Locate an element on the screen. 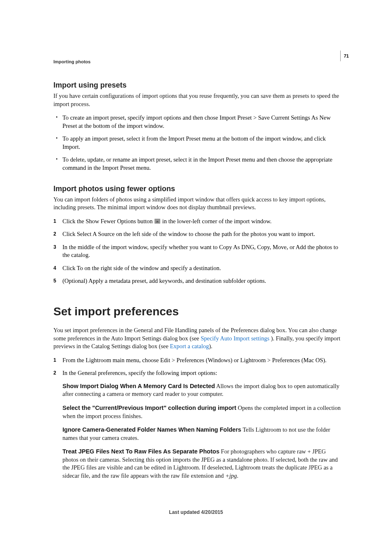 This screenshot has width=392, height=555. collapse-panel-icon is located at coordinates (157, 221).